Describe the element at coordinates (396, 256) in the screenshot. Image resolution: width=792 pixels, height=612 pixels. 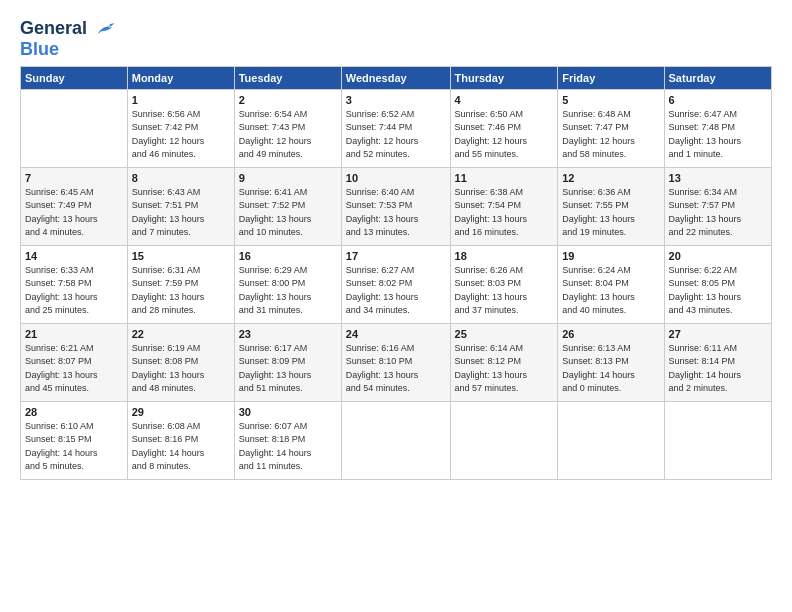
I see `day-number: 17` at that location.